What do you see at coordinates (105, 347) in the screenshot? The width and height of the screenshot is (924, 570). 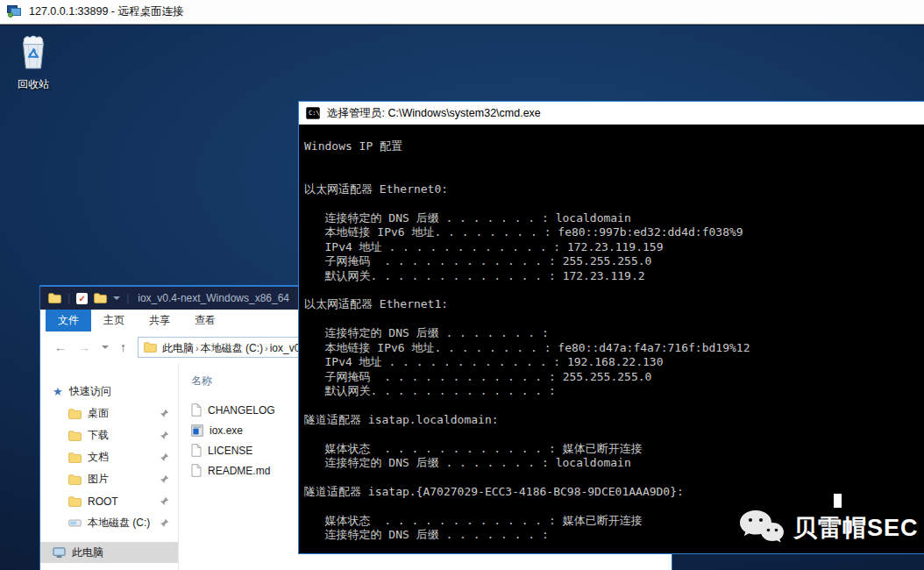 I see `recent-locations-chevron-icon` at bounding box center [105, 347].